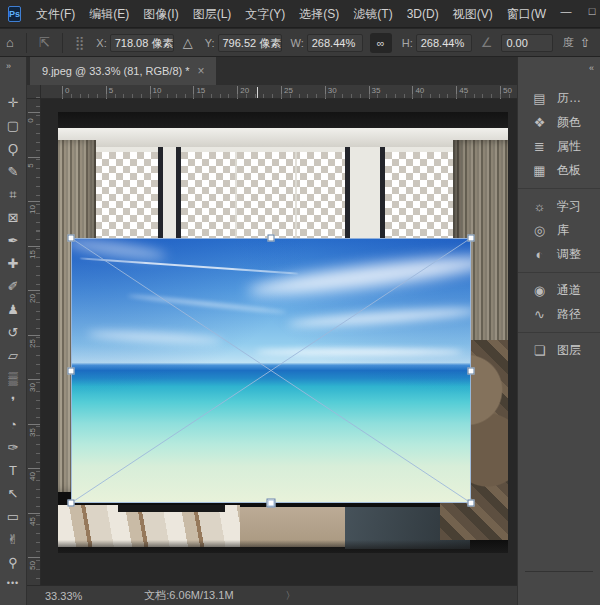 This screenshot has width=600, height=605. I want to click on blind-line, so click(296, 195).